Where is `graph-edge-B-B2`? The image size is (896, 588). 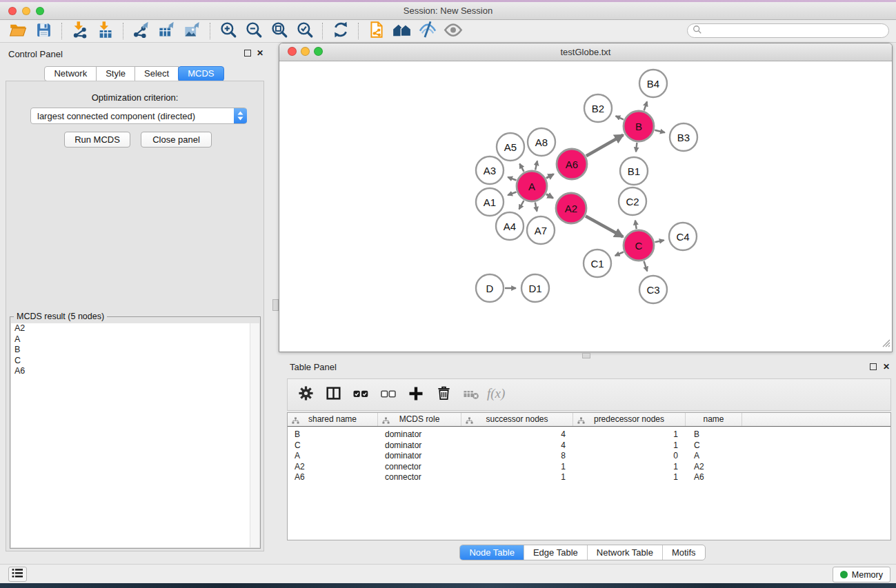
graph-edge-B-B2 is located at coordinates (619, 117).